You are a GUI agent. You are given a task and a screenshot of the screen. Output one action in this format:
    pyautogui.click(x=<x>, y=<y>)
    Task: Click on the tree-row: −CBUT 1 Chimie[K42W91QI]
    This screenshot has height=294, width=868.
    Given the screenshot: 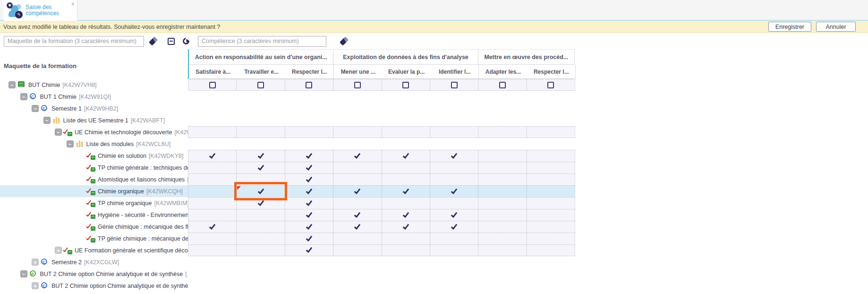 What is the action you would take?
    pyautogui.click(x=434, y=96)
    